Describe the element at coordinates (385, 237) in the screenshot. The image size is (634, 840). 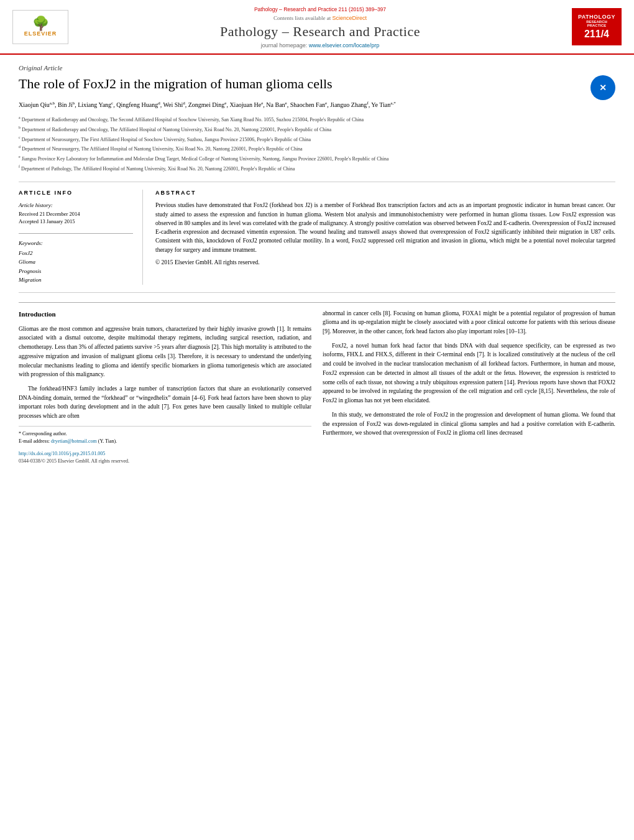
I see `abstract-section: ABSTRACT Previous studies have demonstra…` at that location.